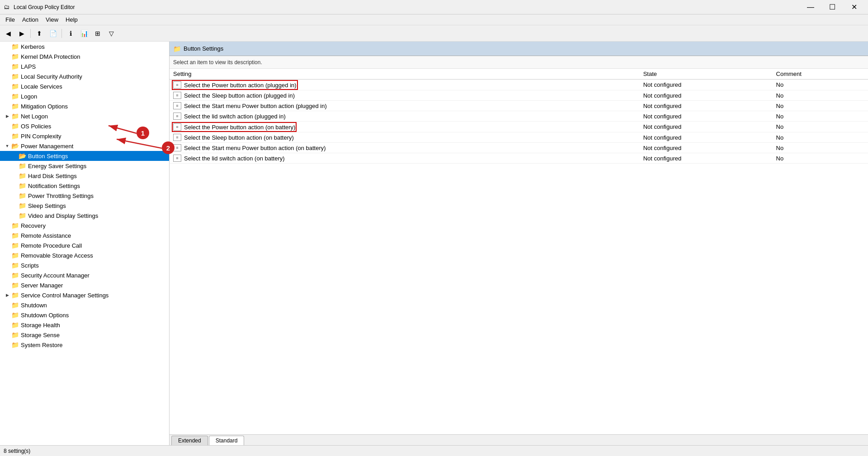 The image size is (868, 456). Describe the element at coordinates (85, 295) in the screenshot. I see `tree-item-service-control: ▶📁Service Control Manager Settings` at that location.